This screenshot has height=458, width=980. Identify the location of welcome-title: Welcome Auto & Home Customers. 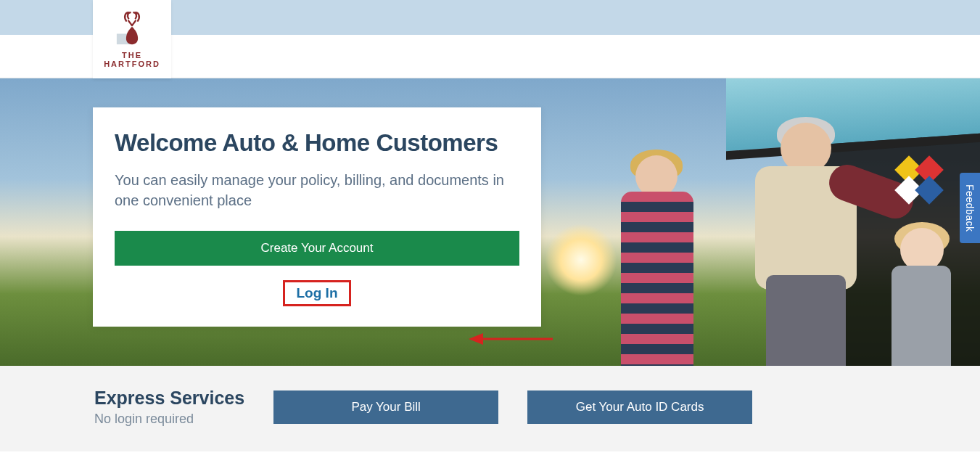
(317, 143).